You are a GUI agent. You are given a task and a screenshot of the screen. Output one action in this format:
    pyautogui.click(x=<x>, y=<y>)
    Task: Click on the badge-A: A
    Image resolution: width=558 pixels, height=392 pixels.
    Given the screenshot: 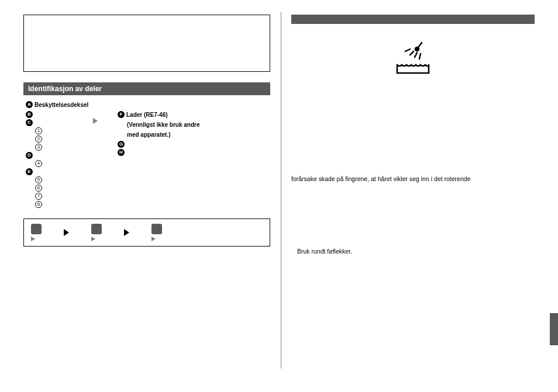 What is the action you would take?
    pyautogui.click(x=29, y=105)
    